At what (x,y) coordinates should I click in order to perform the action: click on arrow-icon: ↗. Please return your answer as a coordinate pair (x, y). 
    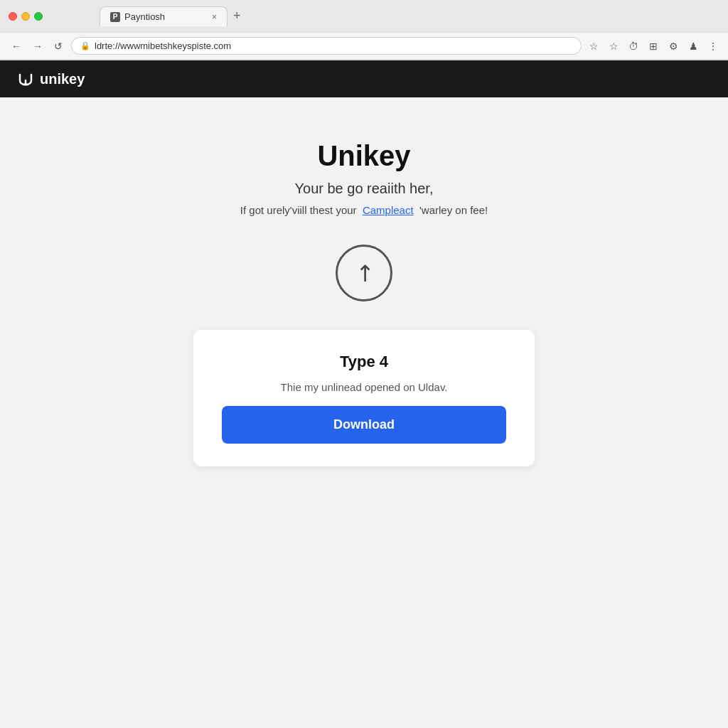
    Looking at the image, I should click on (364, 273).